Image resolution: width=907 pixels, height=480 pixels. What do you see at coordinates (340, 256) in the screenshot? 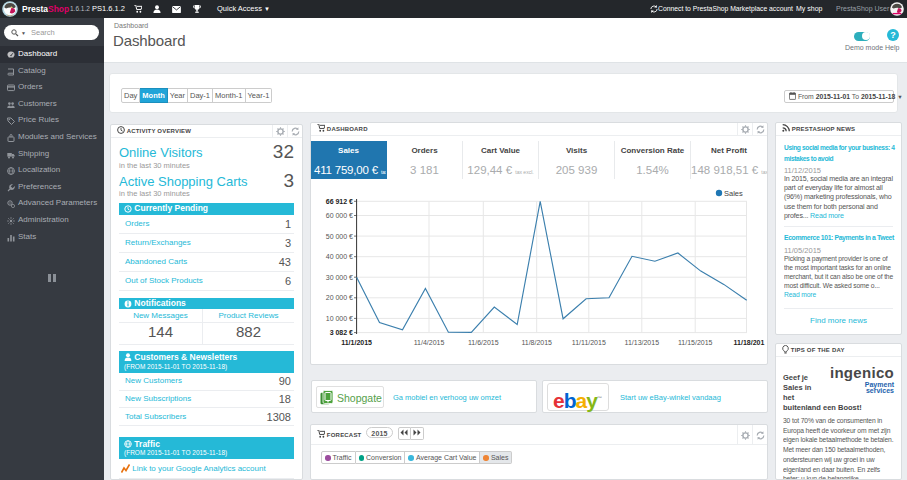
I see `svg-text: 40 000 €` at bounding box center [340, 256].